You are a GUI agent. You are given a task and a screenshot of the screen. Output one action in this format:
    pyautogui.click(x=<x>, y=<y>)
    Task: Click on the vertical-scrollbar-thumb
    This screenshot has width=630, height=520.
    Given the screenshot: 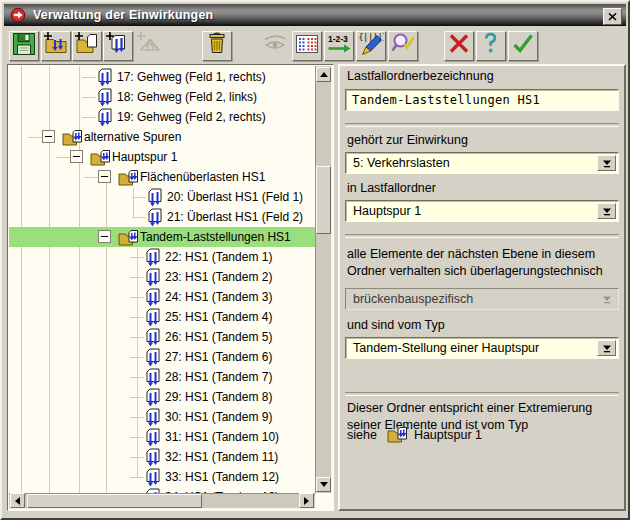 What is the action you would take?
    pyautogui.click(x=324, y=200)
    